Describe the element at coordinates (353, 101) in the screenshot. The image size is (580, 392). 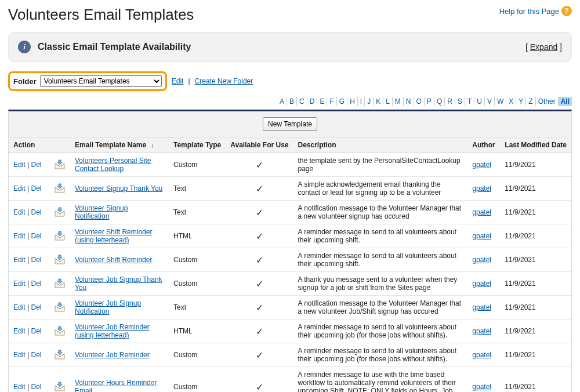
I see `alpha-letter: H` at that location.